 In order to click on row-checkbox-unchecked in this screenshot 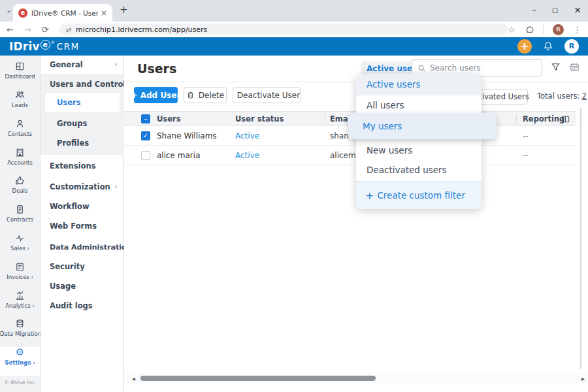, I will do `click(146, 155)`.